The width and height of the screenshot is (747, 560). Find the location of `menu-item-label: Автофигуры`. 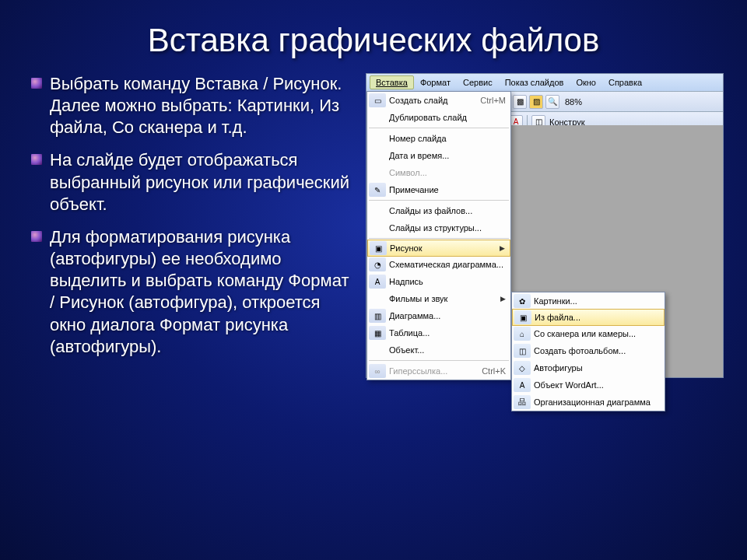

menu-item-label: Автофигуры is located at coordinates (597, 368).